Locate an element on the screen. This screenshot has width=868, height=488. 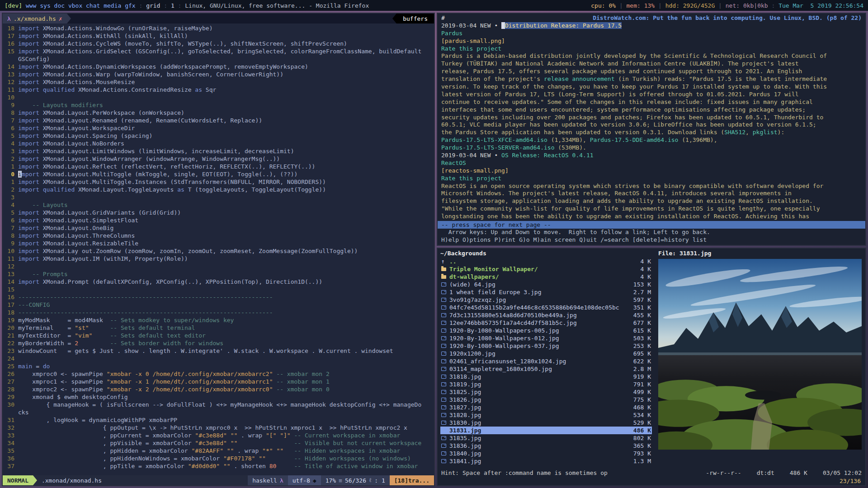
lynx-link: Pardus-17.5-LTS-XFCE-amd64.iso is located at coordinates (495, 140).